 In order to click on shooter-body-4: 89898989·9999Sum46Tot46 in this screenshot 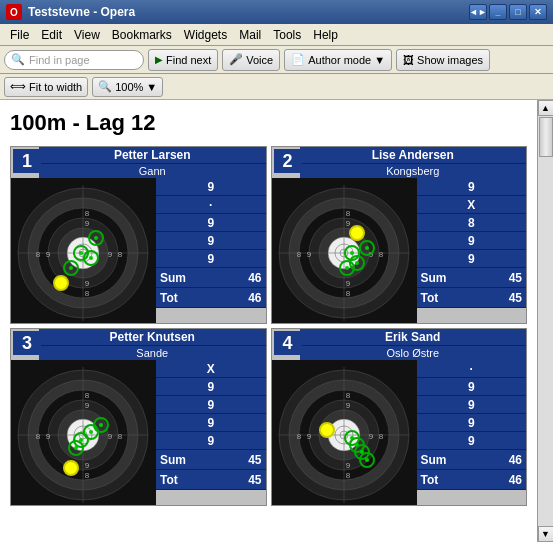, I will do `click(400, 432)`.